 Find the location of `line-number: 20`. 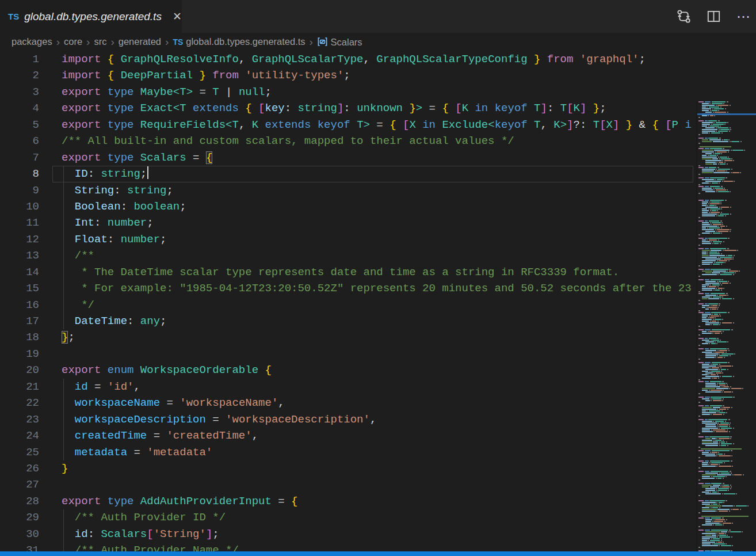

line-number: 20 is located at coordinates (20, 370).